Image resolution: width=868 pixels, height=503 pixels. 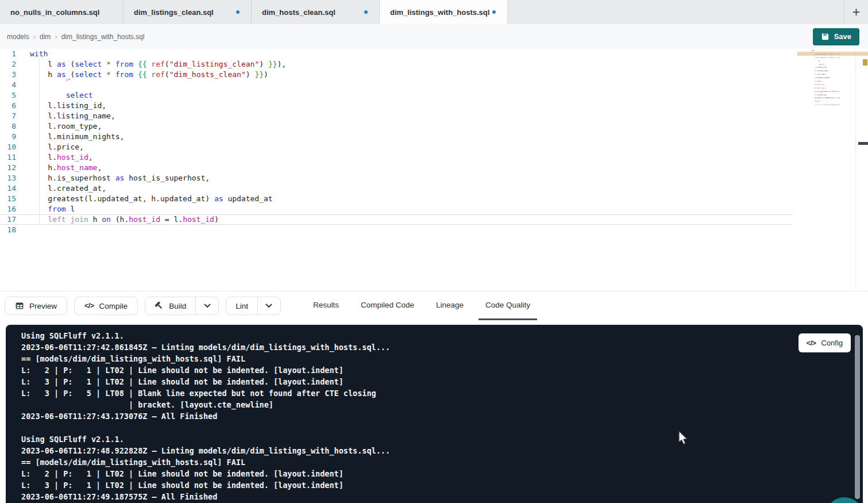 I want to click on code-line: 16 from l, so click(x=396, y=209).